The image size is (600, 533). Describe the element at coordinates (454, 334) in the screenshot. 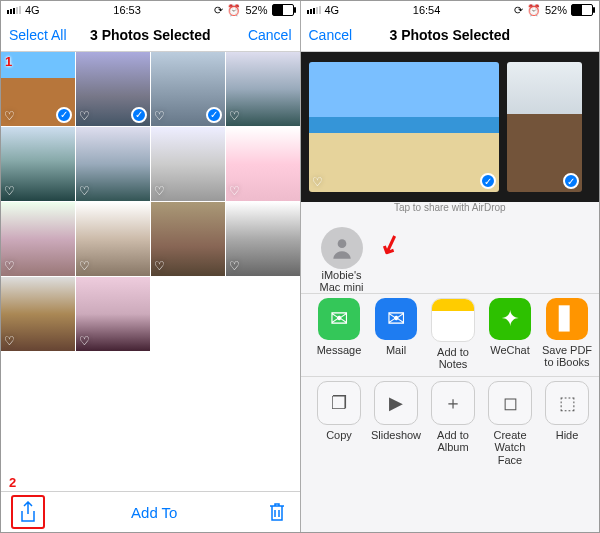

I see `share-app-notes: Add to Notes` at that location.